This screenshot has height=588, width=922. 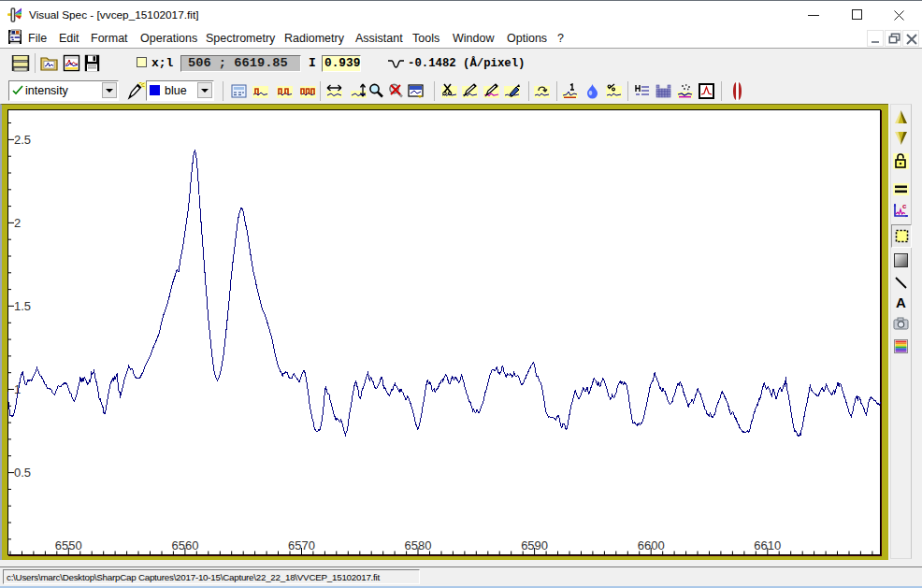 What do you see at coordinates (17, 222) in the screenshot?
I see `svg-text: 2` at bounding box center [17, 222].